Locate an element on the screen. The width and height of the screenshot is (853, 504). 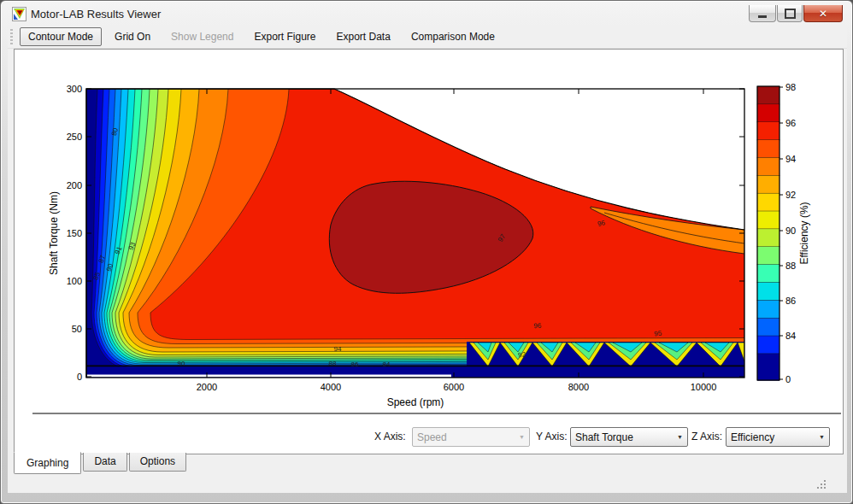
contour-label: 94 is located at coordinates (338, 349).